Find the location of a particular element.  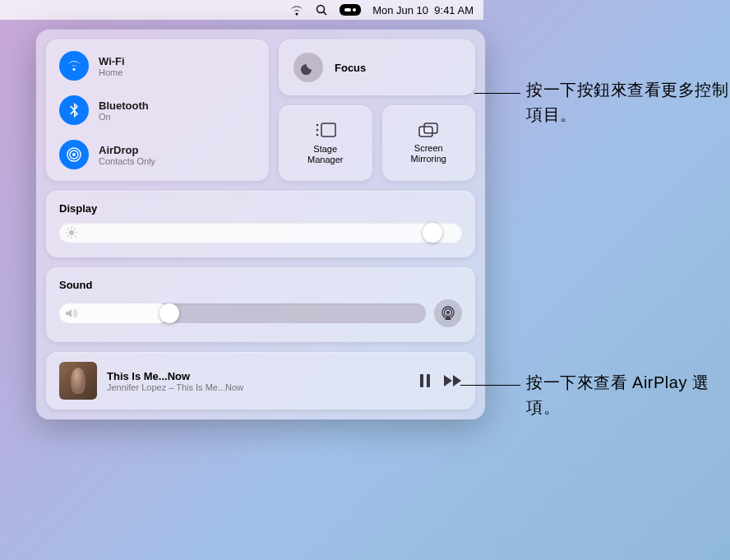

sound-label: Sound is located at coordinates (261, 285).